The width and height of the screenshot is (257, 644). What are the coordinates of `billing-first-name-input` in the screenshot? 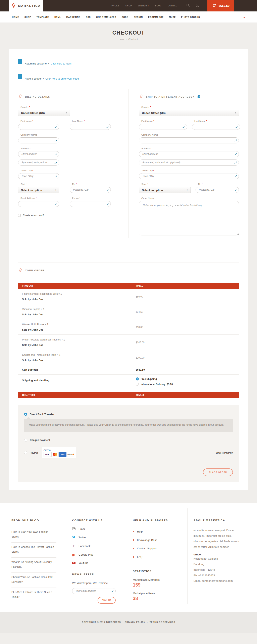 It's located at (38, 127).